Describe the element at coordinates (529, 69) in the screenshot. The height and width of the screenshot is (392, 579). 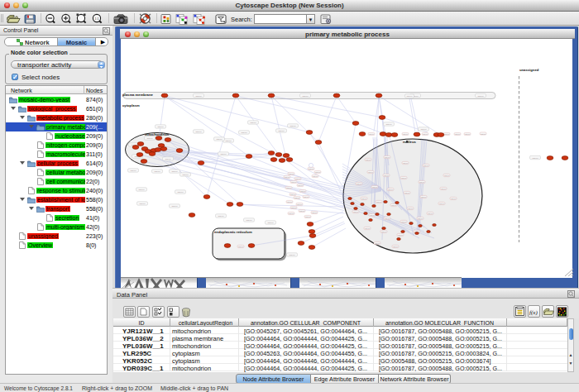
I see `svg-text: unassigned` at that location.